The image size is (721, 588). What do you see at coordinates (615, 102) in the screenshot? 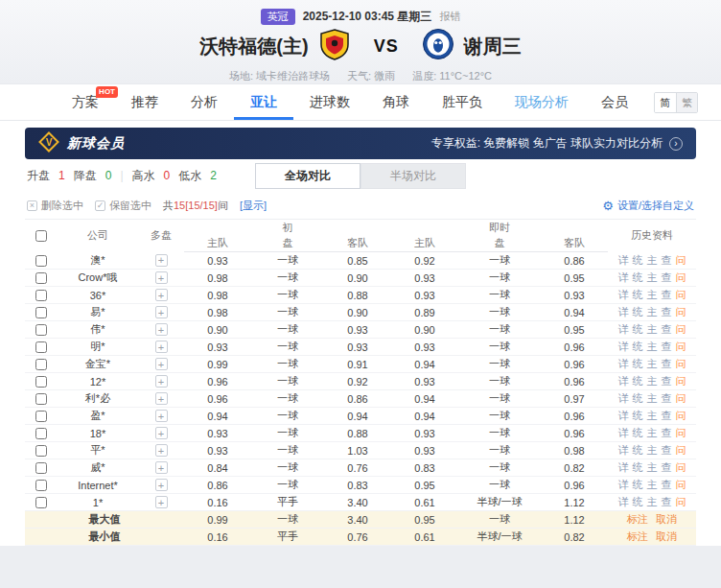
I see `tab-member: 会员` at bounding box center [615, 102].